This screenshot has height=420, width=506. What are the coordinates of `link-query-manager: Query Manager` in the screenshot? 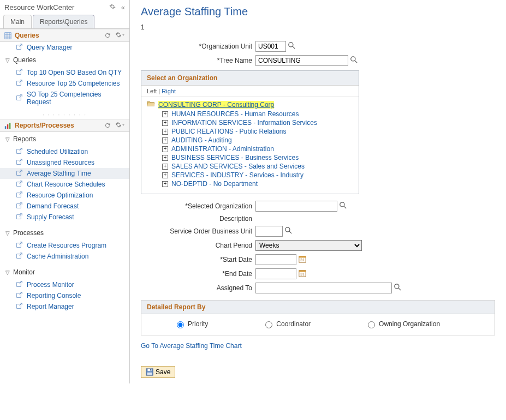 It's located at (64, 47).